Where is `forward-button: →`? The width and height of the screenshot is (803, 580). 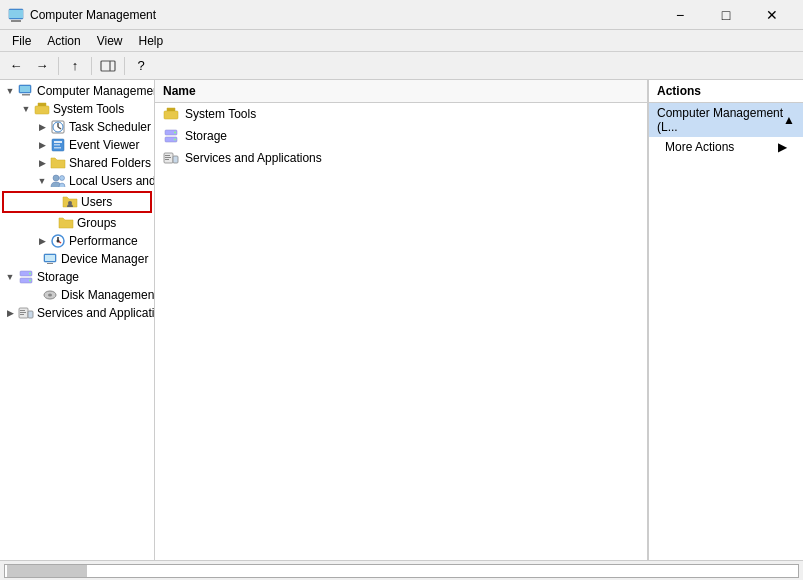 forward-button: → is located at coordinates (42, 66).